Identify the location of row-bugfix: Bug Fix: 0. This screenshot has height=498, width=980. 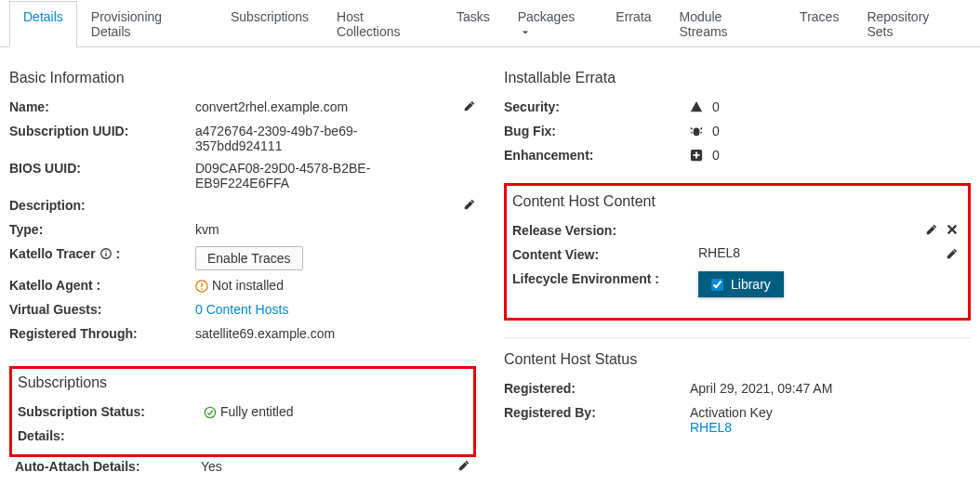
(737, 131).